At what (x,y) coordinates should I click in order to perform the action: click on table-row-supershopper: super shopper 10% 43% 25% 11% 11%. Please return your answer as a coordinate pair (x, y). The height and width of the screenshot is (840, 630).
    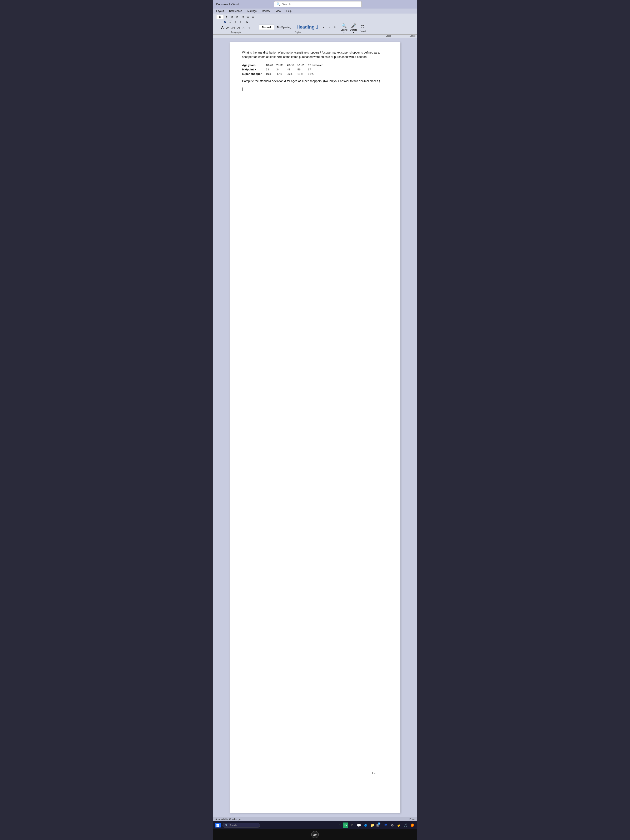
    Looking at the image, I should click on (284, 74).